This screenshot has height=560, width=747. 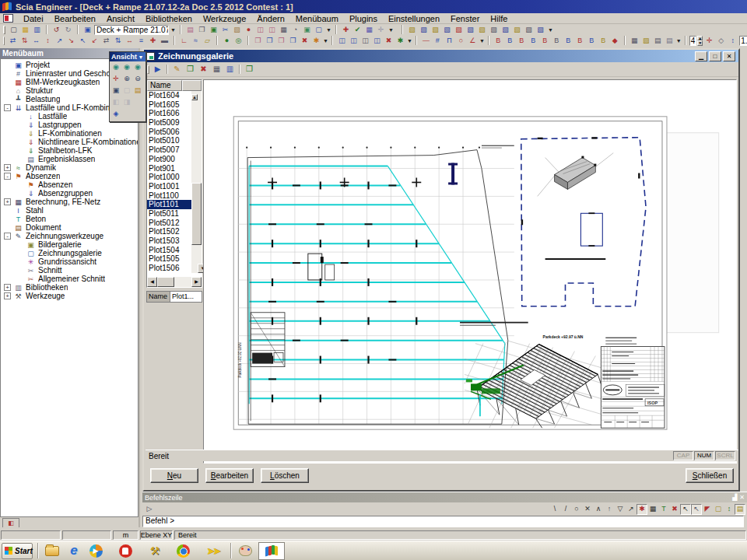 I want to click on multicopy-icon-2: ❐, so click(x=269, y=40).